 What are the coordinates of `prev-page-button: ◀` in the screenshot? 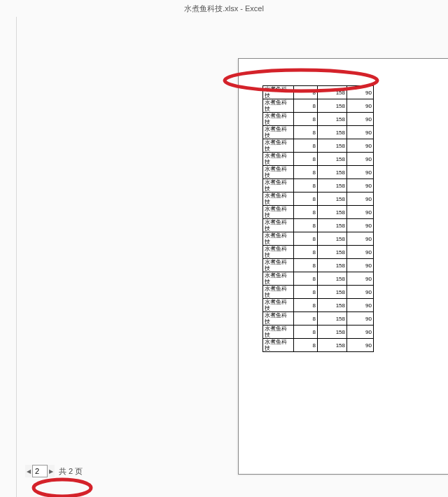 It's located at (29, 471).